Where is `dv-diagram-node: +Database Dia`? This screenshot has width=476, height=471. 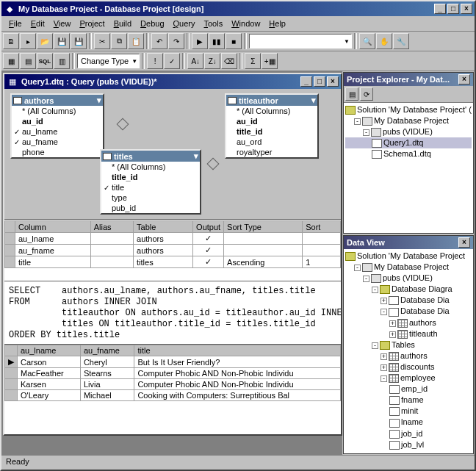
dv-diagram-node: +Database Dia is located at coordinates (408, 300).